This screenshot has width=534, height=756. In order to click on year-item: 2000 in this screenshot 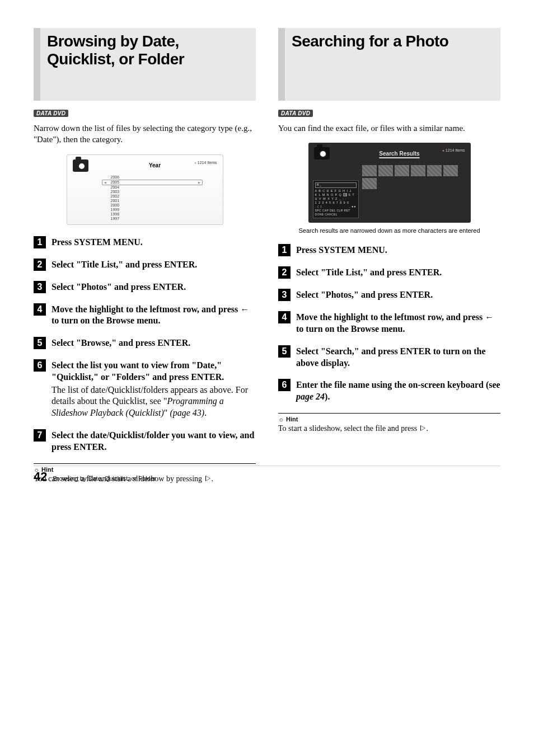, I will do `click(165, 205)`.